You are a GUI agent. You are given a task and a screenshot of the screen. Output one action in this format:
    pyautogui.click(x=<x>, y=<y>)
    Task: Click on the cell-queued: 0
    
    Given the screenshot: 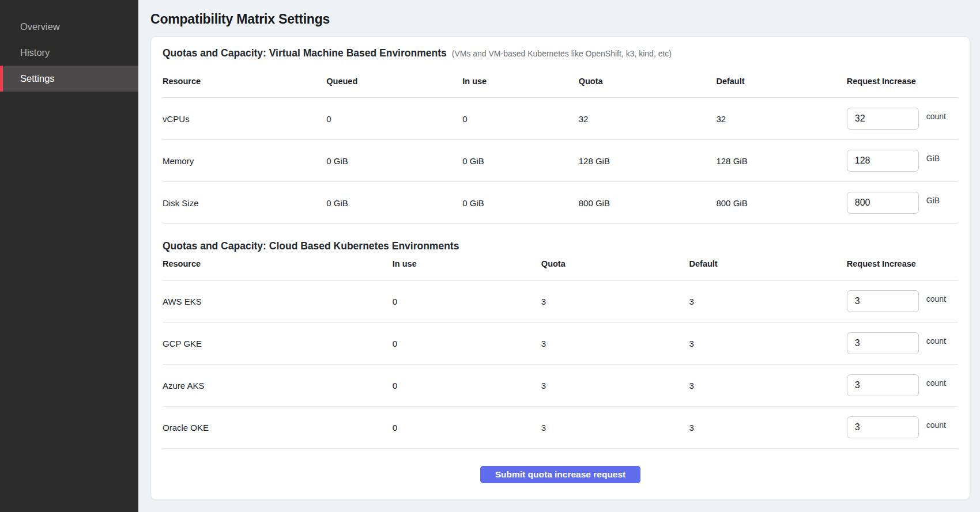 What is the action you would take?
    pyautogui.click(x=394, y=119)
    